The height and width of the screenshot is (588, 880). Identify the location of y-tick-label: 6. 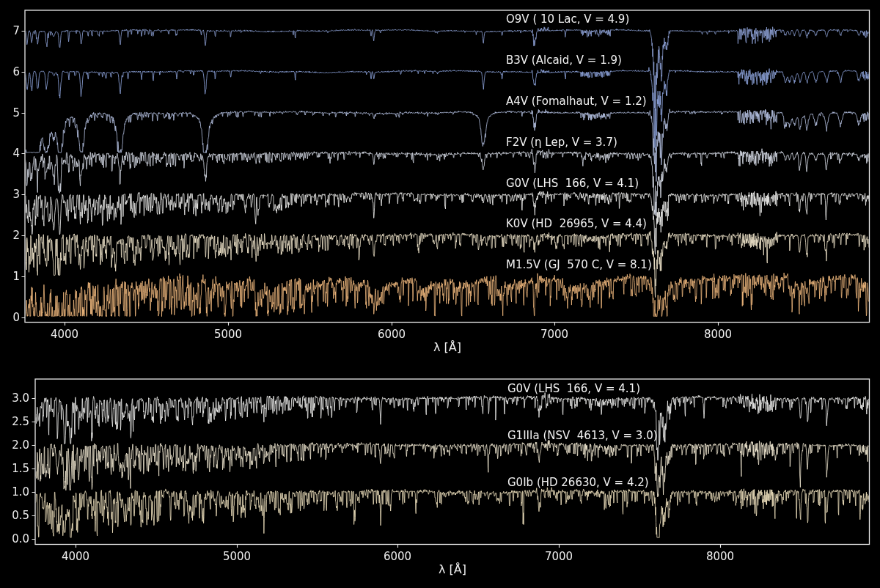
(10, 72).